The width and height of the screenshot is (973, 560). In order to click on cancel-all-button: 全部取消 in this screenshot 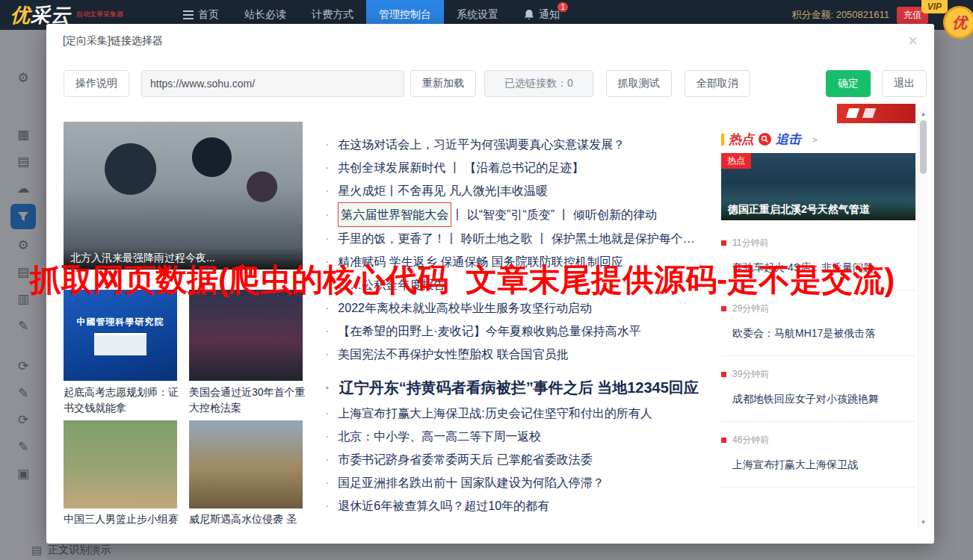, I will do `click(717, 84)`.